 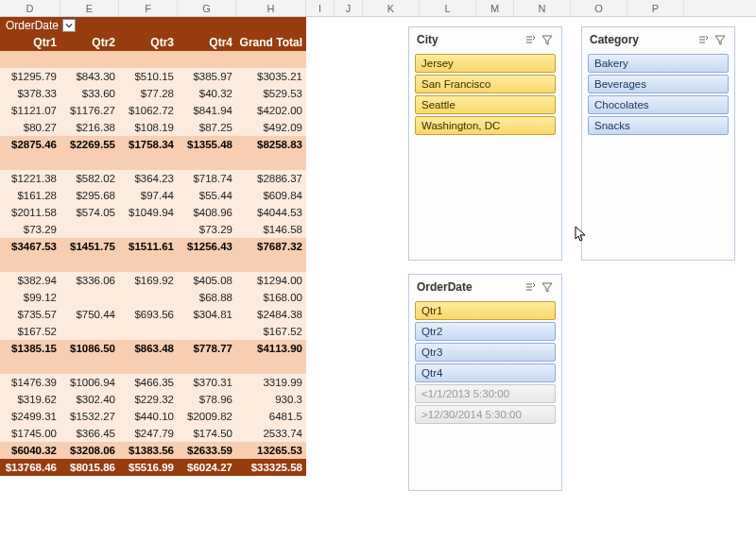 What do you see at coordinates (148, 93) in the screenshot?
I see `pivot-cell: $77.28` at bounding box center [148, 93].